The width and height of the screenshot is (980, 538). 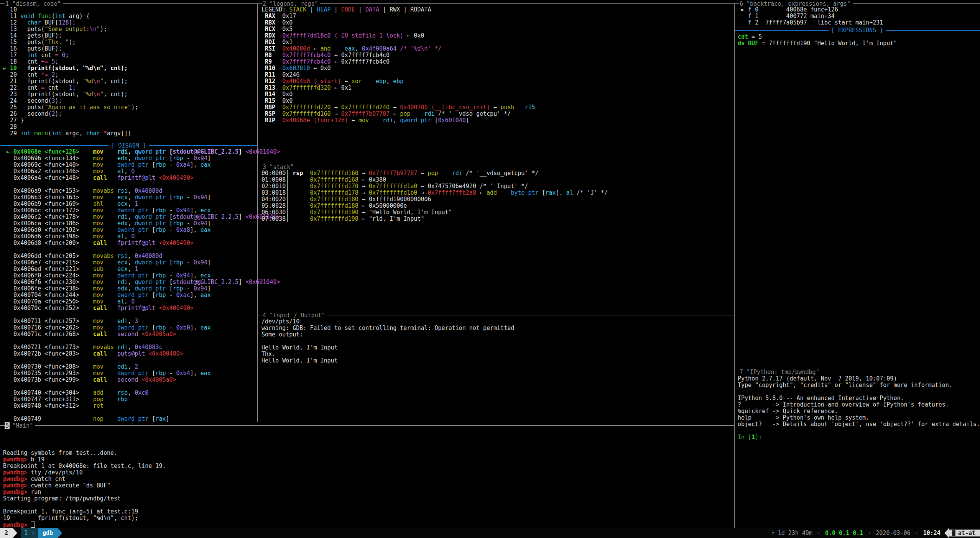 I want to click on backtrace-line: f 2 7ffff7a05b97 __libc_start_main+231, so click(x=811, y=23).